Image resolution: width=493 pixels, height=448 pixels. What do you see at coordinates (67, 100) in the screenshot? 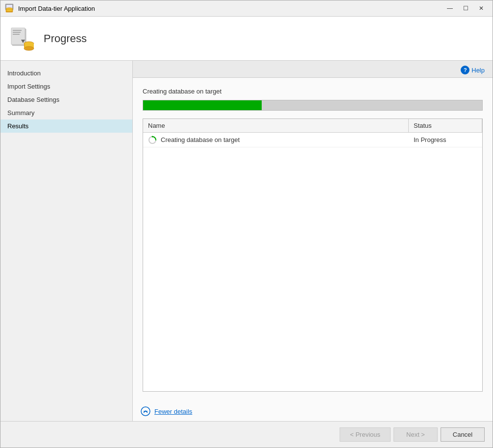
I see `sidebar-item-database-settings: Database Settings` at bounding box center [67, 100].